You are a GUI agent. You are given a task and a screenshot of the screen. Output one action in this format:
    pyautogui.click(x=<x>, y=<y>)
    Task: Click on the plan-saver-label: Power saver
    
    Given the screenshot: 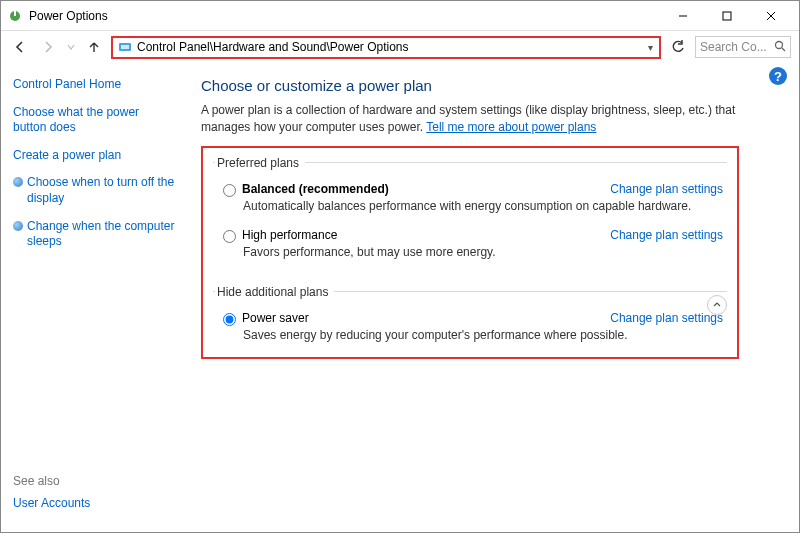 What is the action you would take?
    pyautogui.click(x=276, y=318)
    